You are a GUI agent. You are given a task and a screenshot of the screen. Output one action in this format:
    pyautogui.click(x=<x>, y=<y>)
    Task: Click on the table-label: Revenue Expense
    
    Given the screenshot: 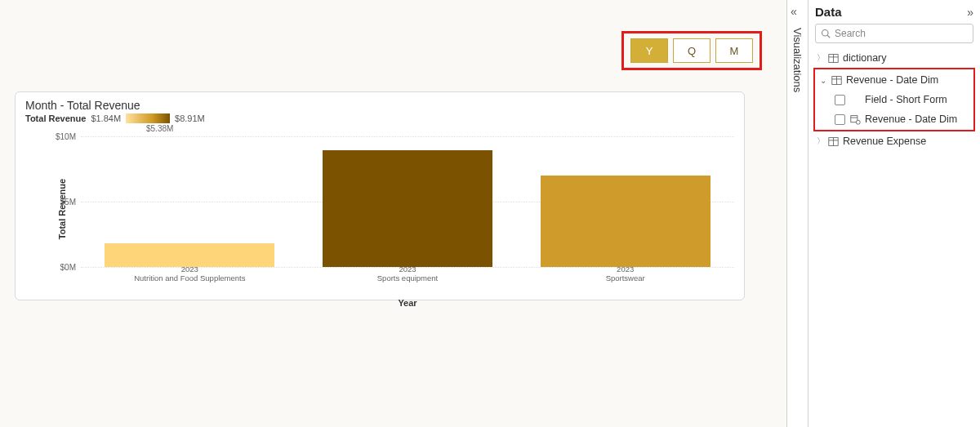 What is the action you would take?
    pyautogui.click(x=884, y=141)
    